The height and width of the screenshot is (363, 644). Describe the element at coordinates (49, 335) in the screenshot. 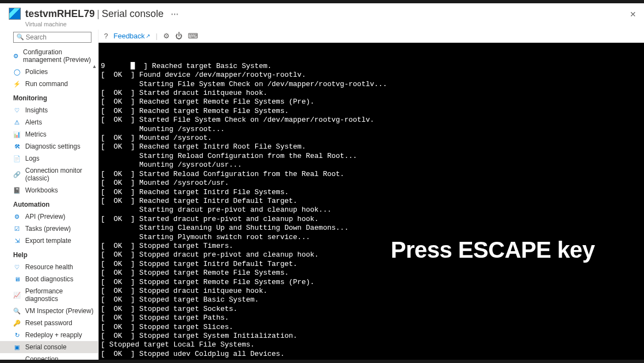

I see `sidebar-item: ↻Redeploy + reapply` at that location.